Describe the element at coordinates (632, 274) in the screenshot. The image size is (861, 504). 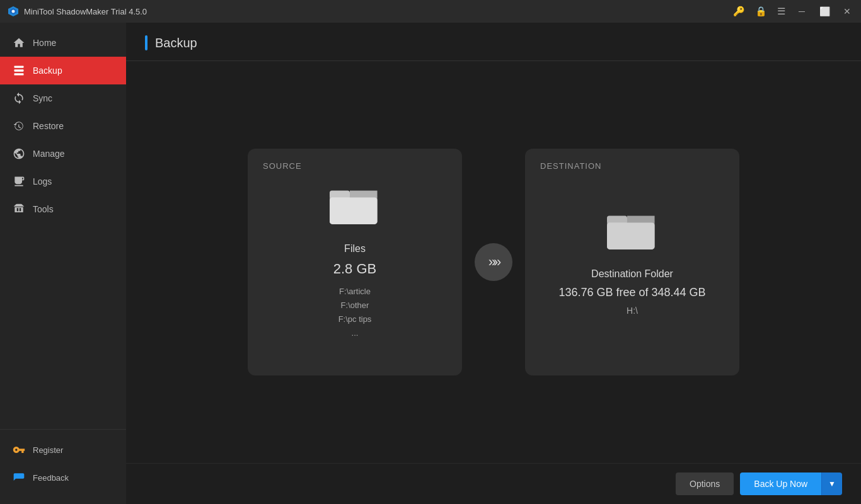
I see `destination-name: Destination Folder` at that location.